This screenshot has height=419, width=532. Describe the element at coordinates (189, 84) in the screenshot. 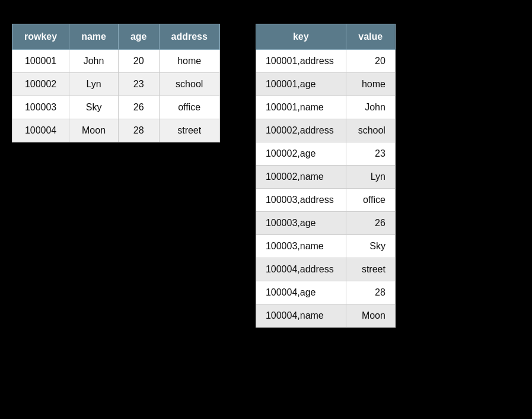

I see `left-cell-r1-c3: school` at that location.